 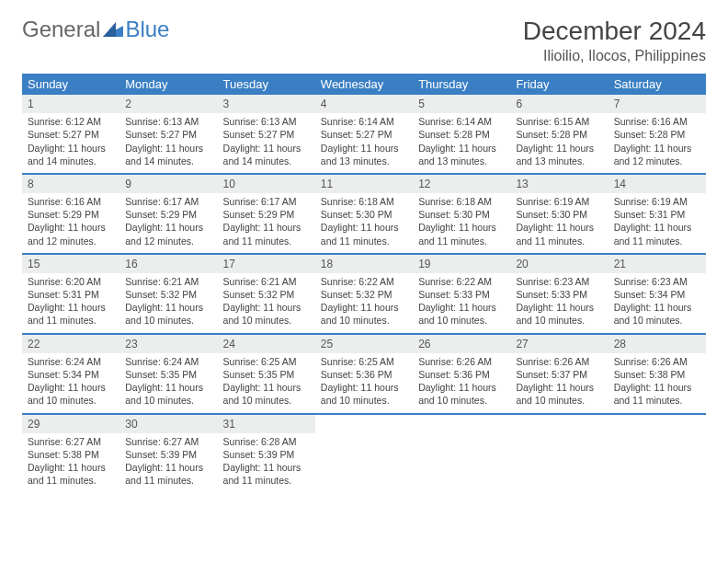 What do you see at coordinates (168, 121) in the screenshot?
I see `sunrise-text: Sunrise: 6:13 AM` at bounding box center [168, 121].